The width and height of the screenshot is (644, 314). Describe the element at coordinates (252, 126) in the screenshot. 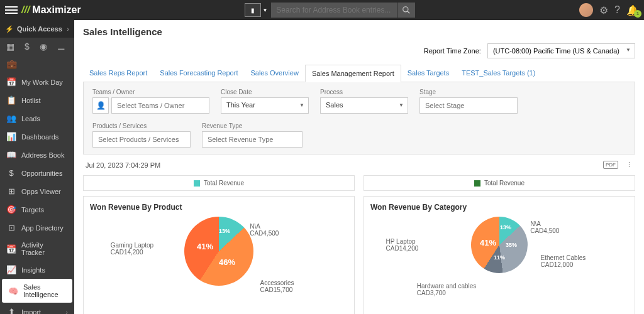

I see `revenue-type-label: Revenue Type` at that location.